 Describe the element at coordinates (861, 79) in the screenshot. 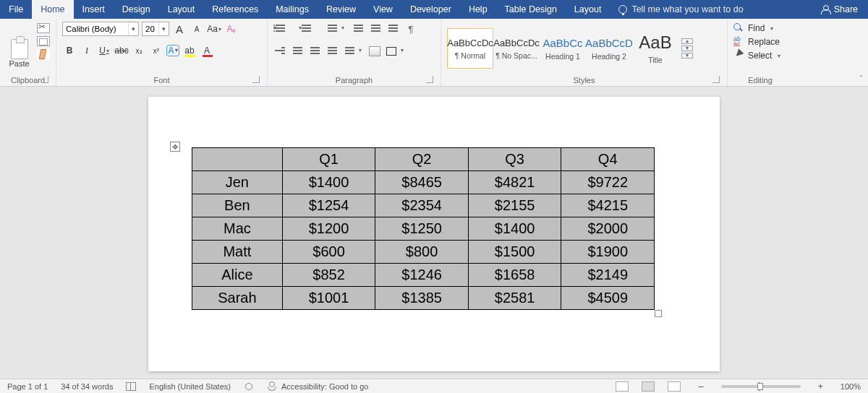

I see `collapse-ribbon-button: ˆ` at that location.